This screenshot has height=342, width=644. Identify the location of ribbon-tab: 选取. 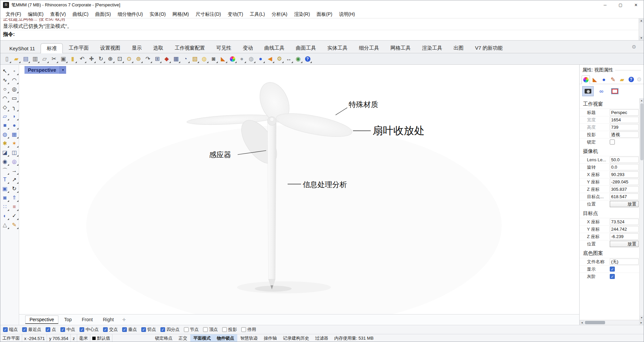
(158, 48).